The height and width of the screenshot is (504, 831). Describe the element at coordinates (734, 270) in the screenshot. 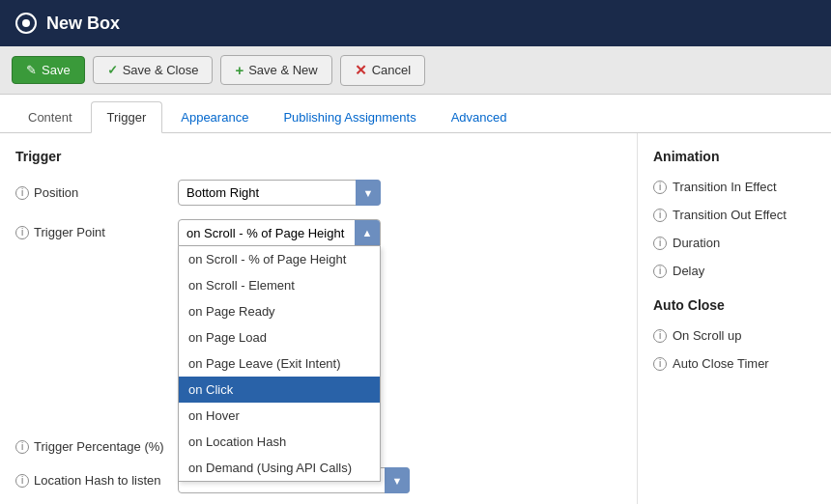

I see `delay-row: i Delay` at that location.